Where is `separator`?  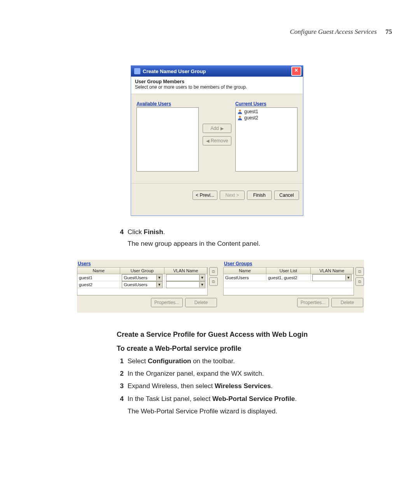
separator is located at coordinates (217, 184).